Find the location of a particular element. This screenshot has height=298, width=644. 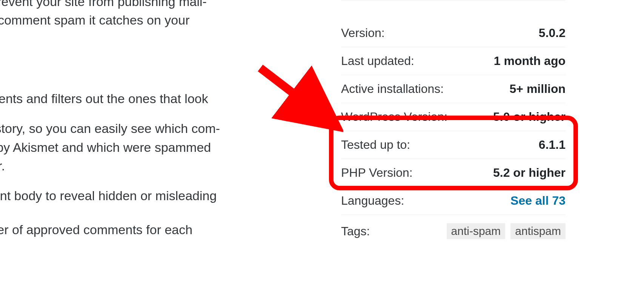

meta-value-wp-version: 5.0 or higher is located at coordinates (529, 117).